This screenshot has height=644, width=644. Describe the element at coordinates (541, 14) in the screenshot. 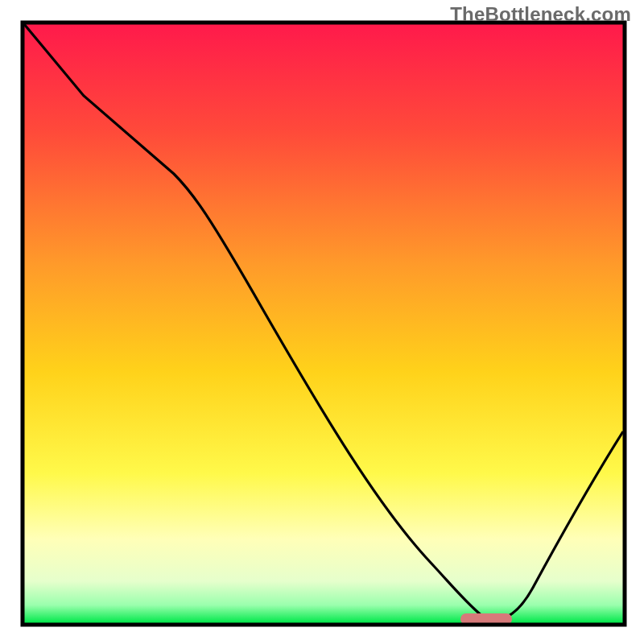

I see `watermark-text: TheBottleneck.com` at that location.